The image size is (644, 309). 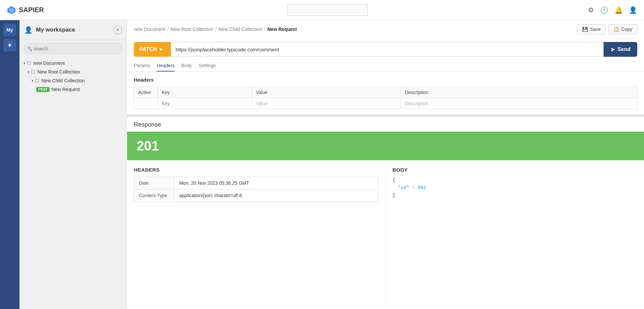 I want to click on resp-header-ct-value: application/json; charset=utf-8, so click(x=276, y=195).